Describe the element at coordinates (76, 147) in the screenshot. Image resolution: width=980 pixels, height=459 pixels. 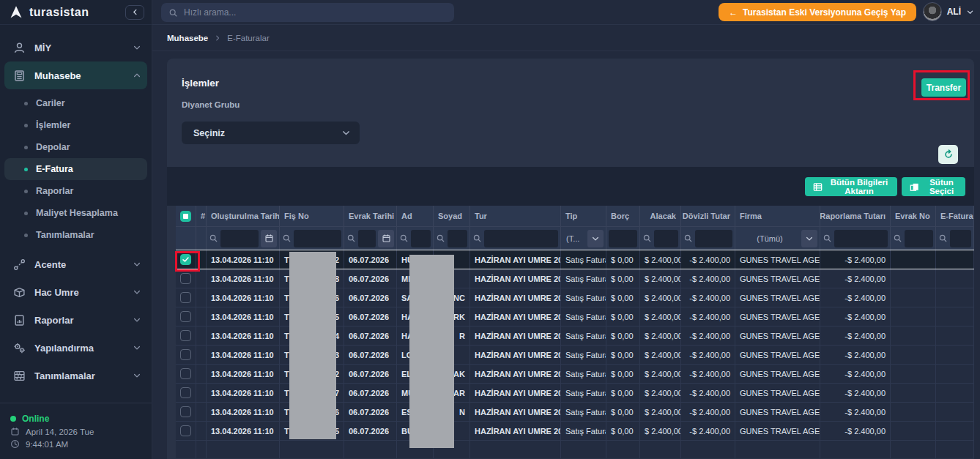
I see `sidebar-subitem-depolar: Depolar` at that location.